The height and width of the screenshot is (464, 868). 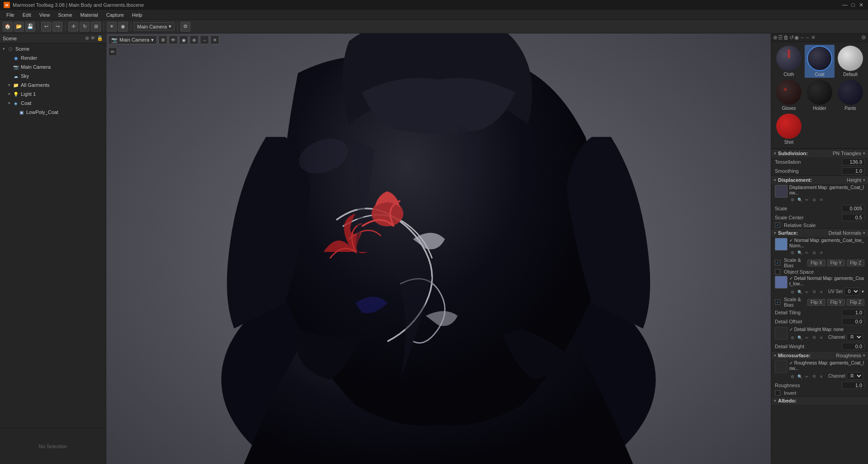 What do you see at coordinates (46, 27) in the screenshot?
I see `toolbar-undo: ↩` at bounding box center [46, 27].